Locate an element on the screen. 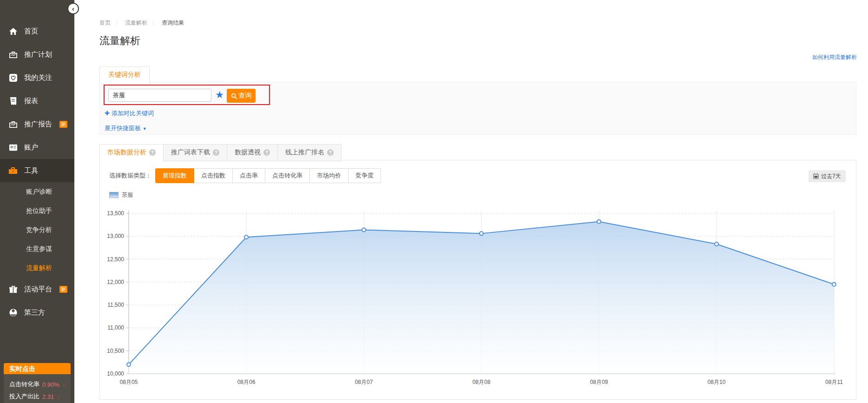 The image size is (868, 403). tab-label: 推广词表下载 is located at coordinates (191, 152).